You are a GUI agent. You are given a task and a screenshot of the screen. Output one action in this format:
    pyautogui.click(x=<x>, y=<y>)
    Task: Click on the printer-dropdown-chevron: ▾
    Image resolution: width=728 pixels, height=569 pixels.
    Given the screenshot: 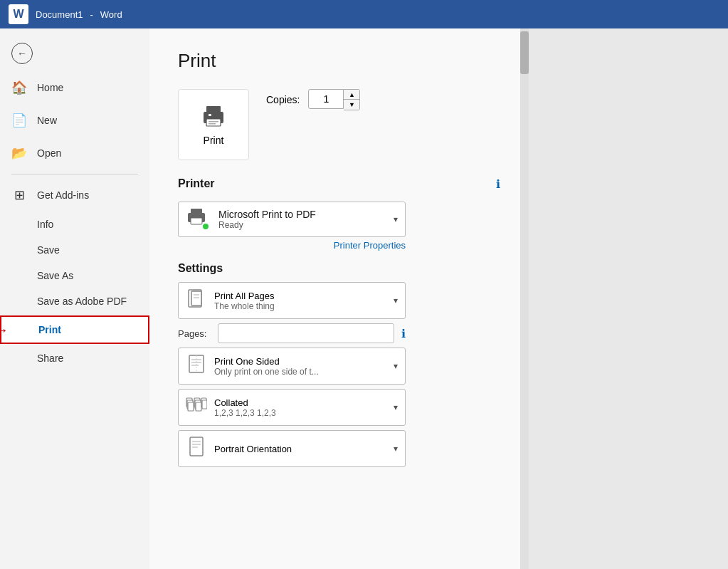 What is the action you would take?
    pyautogui.click(x=396, y=219)
    